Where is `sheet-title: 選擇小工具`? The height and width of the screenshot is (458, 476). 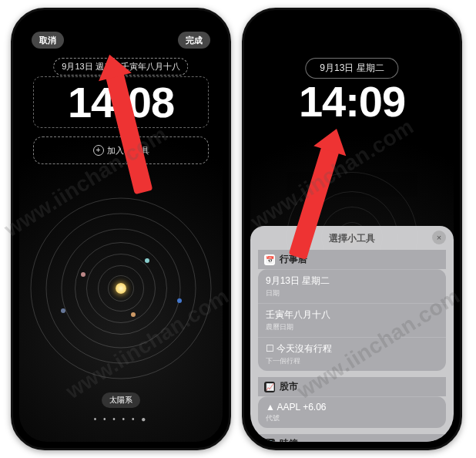 sheet-title: 選擇小工具 is located at coordinates (352, 239).